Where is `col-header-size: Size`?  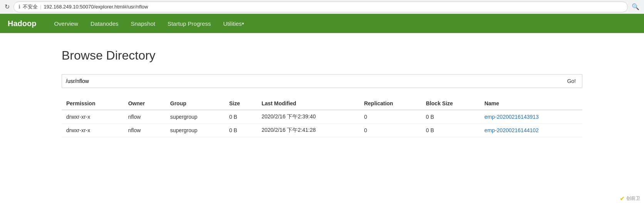
col-header-size: Size is located at coordinates (241, 104).